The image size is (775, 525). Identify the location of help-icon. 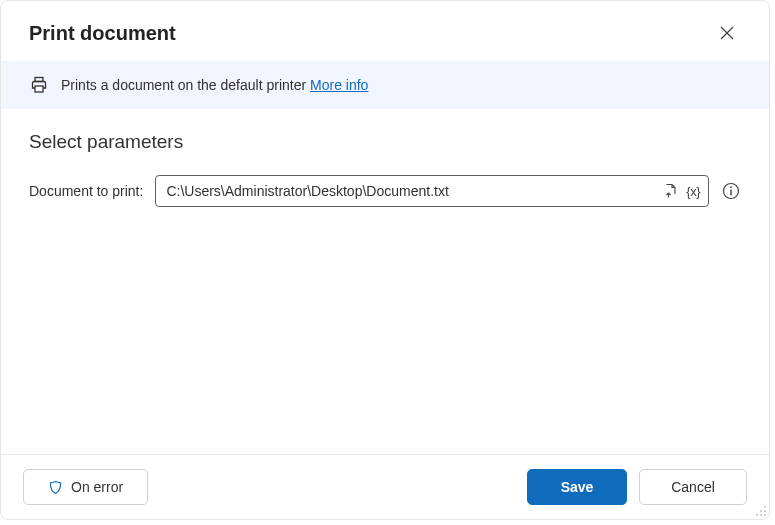
(731, 191).